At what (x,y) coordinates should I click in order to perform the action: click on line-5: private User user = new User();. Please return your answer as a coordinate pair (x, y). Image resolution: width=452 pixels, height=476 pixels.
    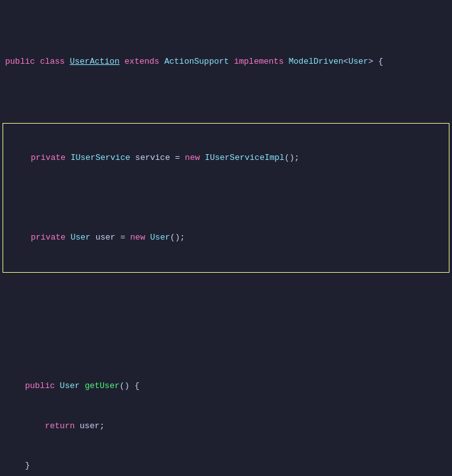
    Looking at the image, I should click on (226, 238).